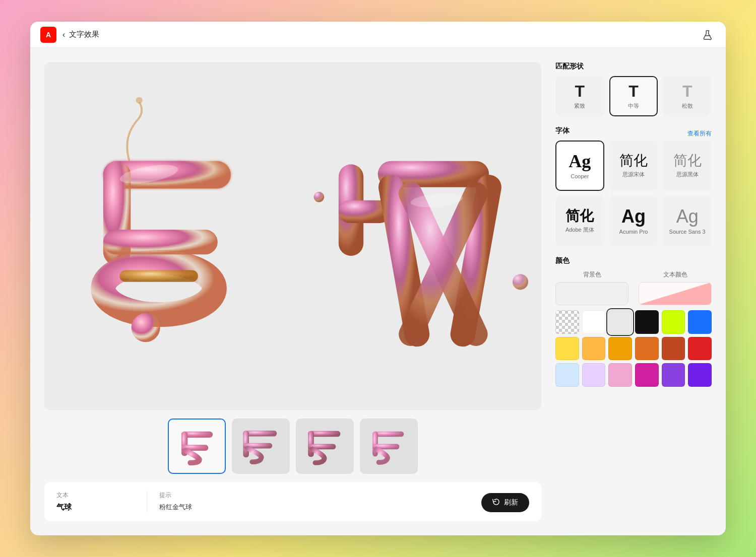 This screenshot has height=557, width=756. Describe the element at coordinates (175, 507) in the screenshot. I see `hint-value: 粉红金气球` at that location.